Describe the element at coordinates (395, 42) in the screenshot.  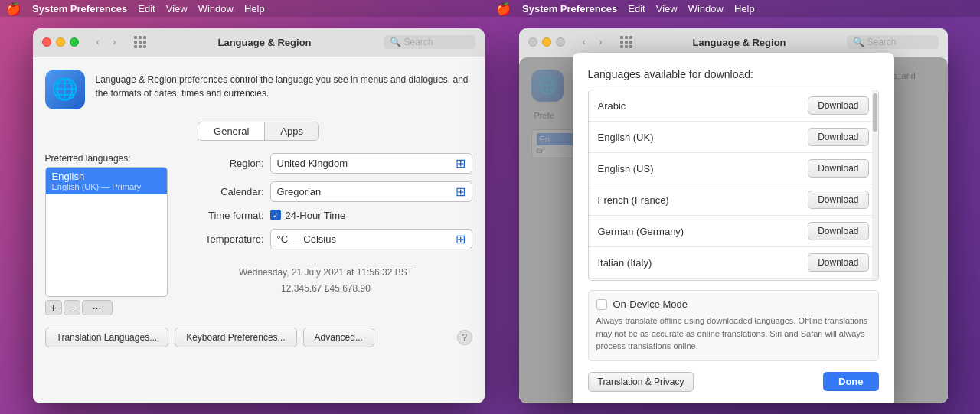
I see `search-icon: 🔍` at that location.